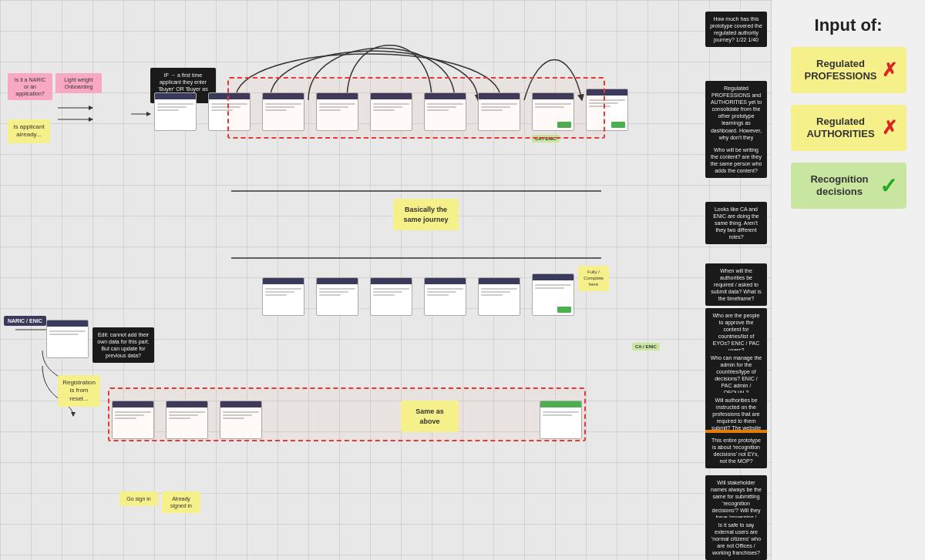 This screenshot has width=925, height=560. What do you see at coordinates (284, 297) in the screenshot?
I see `screen-card-m1` at bounding box center [284, 297].